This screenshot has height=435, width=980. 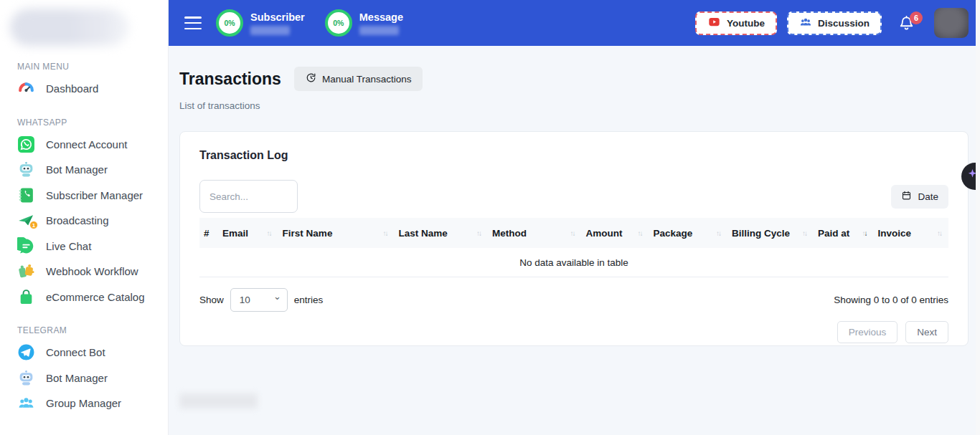 I want to click on date-filter-button: Date, so click(x=920, y=196).